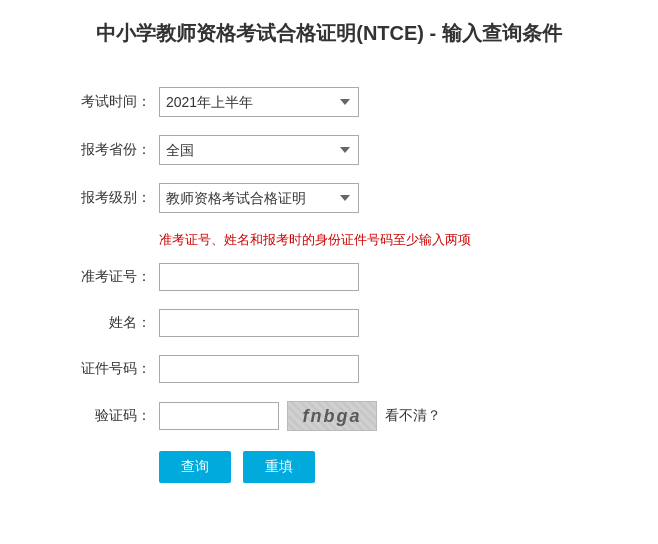 This screenshot has width=658, height=544. What do you see at coordinates (259, 323) in the screenshot?
I see `name-input` at bounding box center [259, 323].